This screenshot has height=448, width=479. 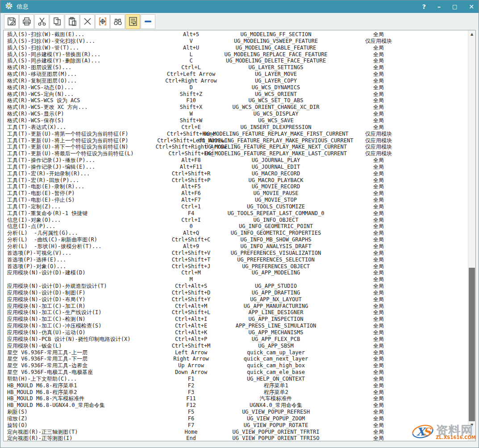 What do you see at coordinates (379, 41) in the screenshot?
I see `scope-cell: 仅应用模块` at bounding box center [379, 41].